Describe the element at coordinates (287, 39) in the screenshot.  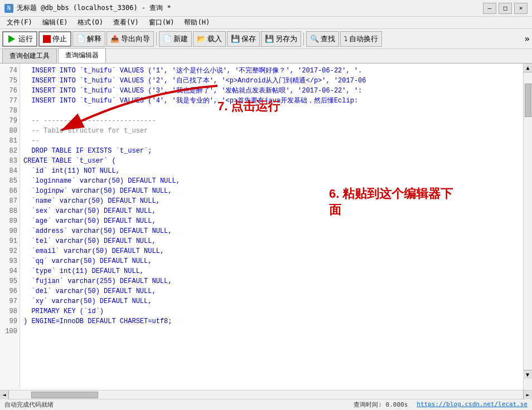
I see `saveas-label: 另存为` at that location.